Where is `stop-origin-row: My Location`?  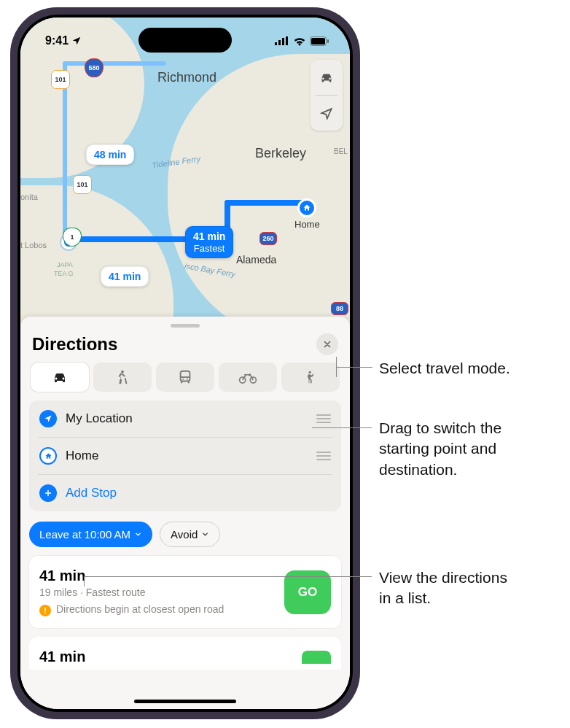
stop-origin-row: My Location is located at coordinates (185, 419).